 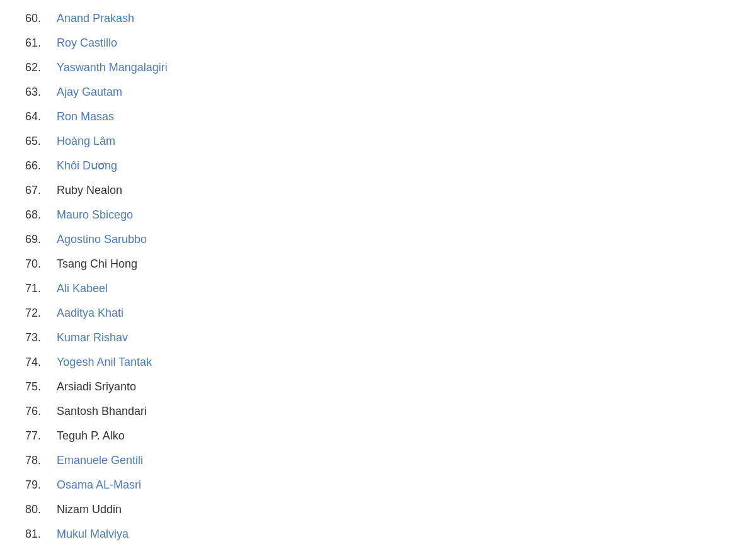 What do you see at coordinates (41, 288) in the screenshot?
I see `item-number: 71.` at bounding box center [41, 288].